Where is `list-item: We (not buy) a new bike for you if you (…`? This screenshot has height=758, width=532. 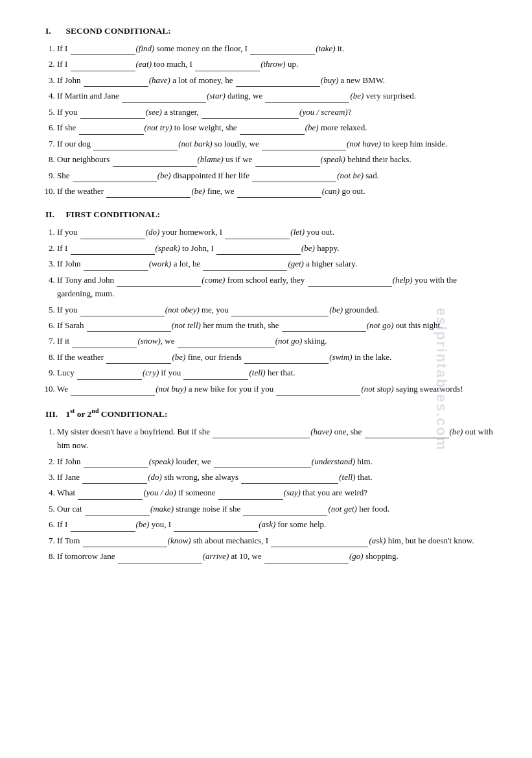 list-item: We (not buy) a new bike for you if you (… is located at coordinates (275, 389).